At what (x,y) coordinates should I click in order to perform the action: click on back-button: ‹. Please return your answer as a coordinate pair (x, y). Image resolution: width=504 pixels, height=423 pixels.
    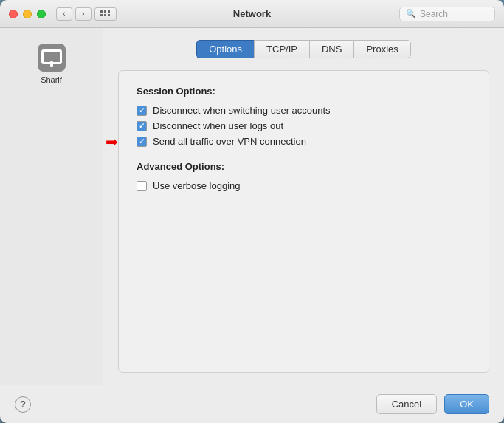
    Looking at the image, I should click on (64, 14).